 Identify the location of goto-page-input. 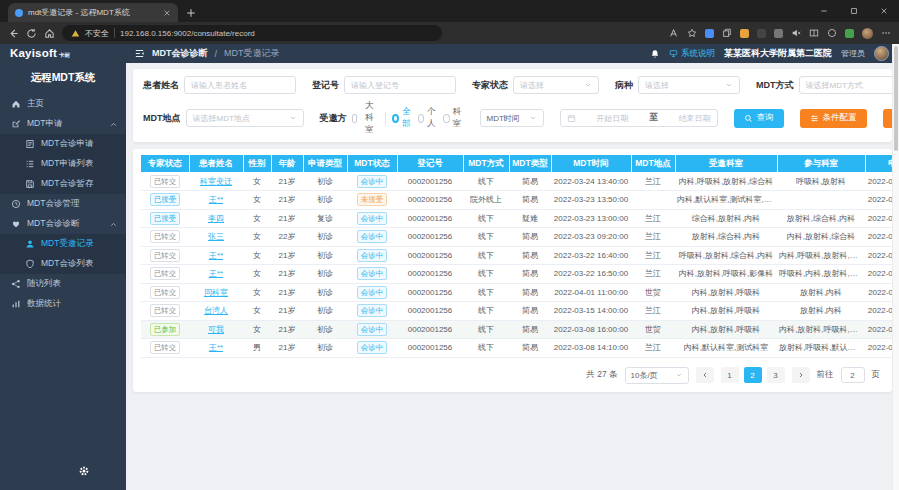
(853, 375).